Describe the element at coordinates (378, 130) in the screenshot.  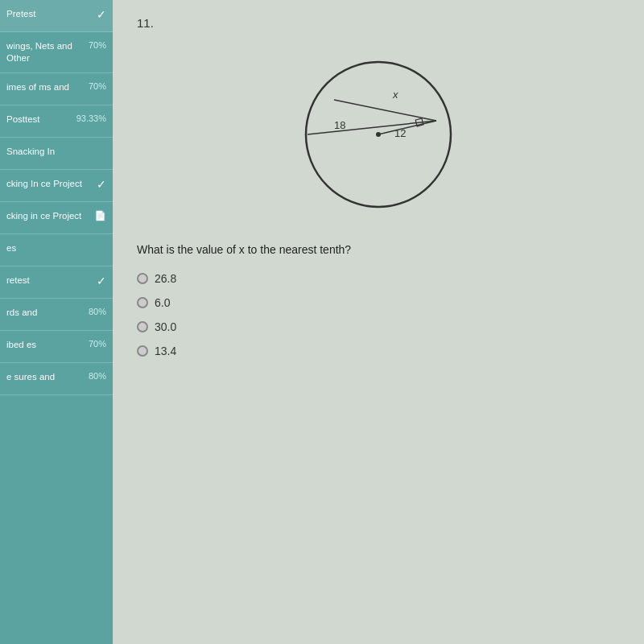
I see `circle-diagram: x 18 12` at that location.